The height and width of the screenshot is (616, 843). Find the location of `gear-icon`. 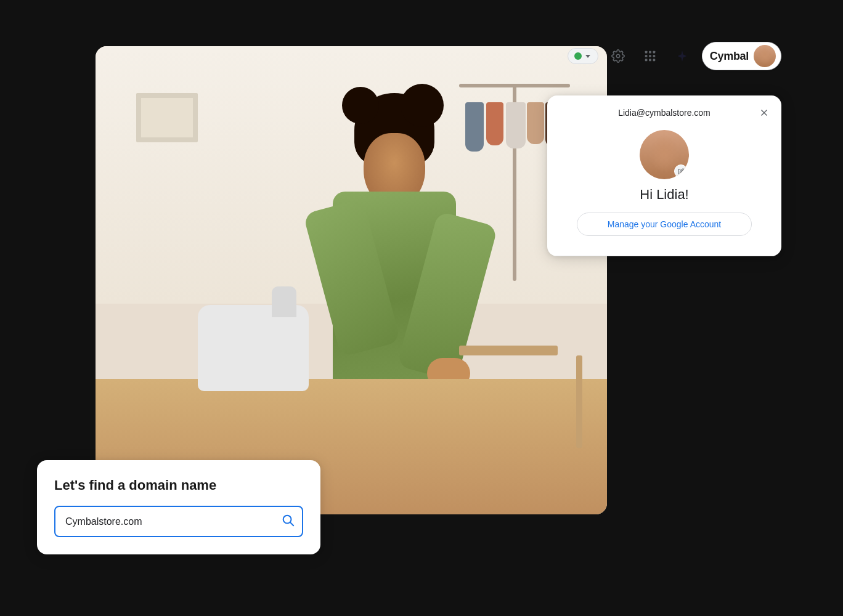

gear-icon is located at coordinates (618, 56).